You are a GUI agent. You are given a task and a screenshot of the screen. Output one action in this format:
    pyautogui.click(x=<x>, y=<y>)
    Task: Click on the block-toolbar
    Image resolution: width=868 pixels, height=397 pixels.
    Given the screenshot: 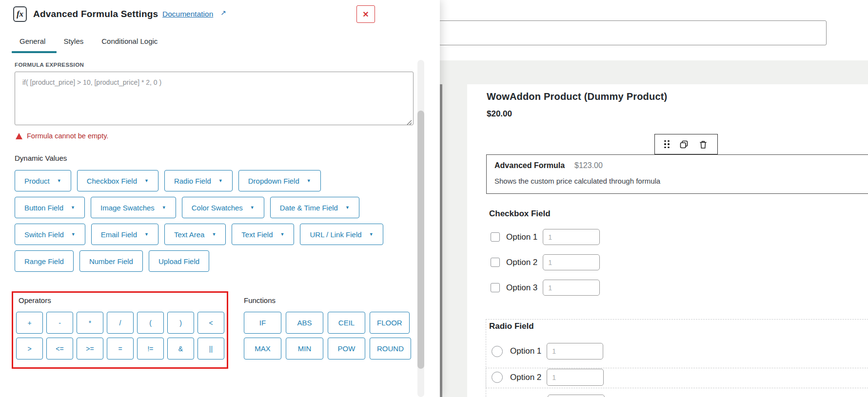 What is the action you would take?
    pyautogui.click(x=686, y=144)
    